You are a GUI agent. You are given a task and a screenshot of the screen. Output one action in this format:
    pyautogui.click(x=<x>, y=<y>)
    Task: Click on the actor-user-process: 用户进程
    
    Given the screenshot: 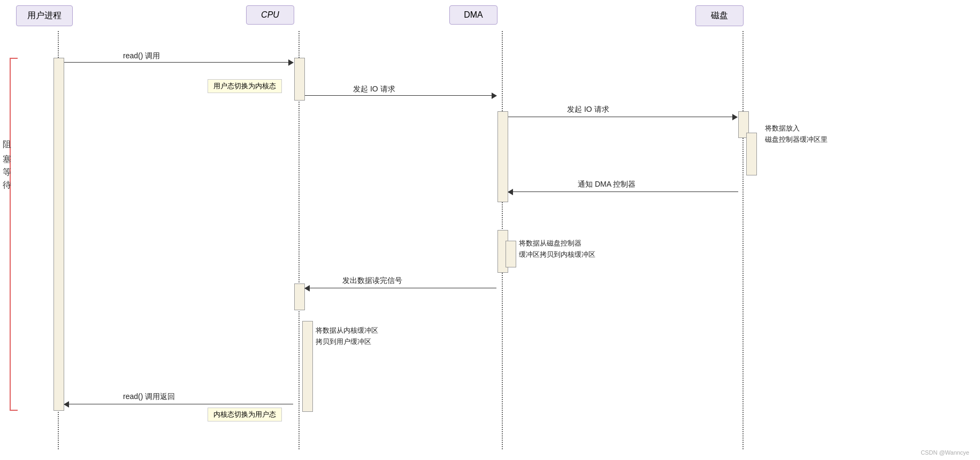 What is the action you would take?
    pyautogui.click(x=44, y=16)
    